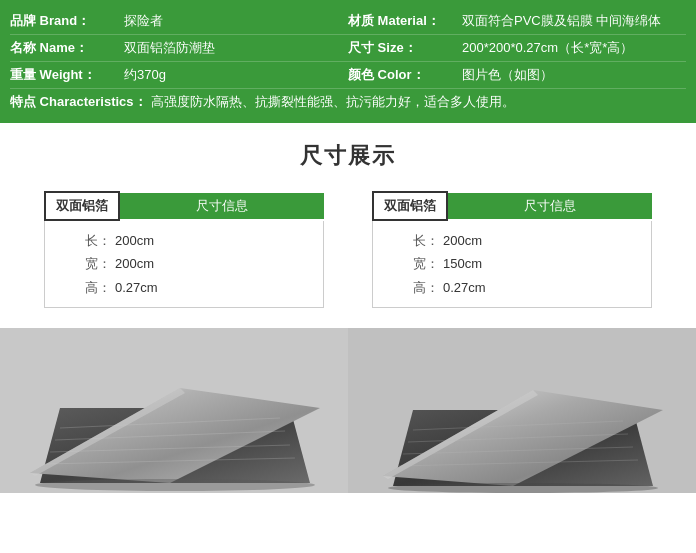 Image resolution: width=696 pixels, height=553 pixels. What do you see at coordinates (65, 75) in the screenshot?
I see `weight-label: 重量 Weight：` at bounding box center [65, 75].